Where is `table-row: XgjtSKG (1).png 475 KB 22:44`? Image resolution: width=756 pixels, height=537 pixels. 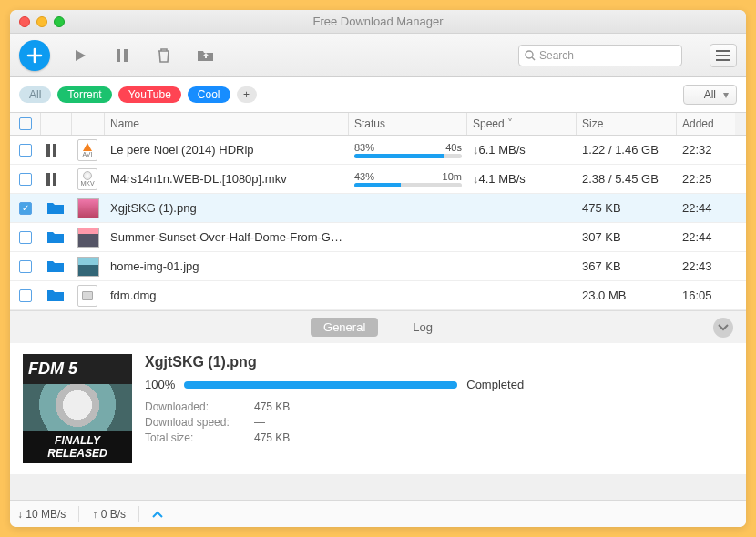
table-row: XgjtSKG (1).png 475 KB 22:44 is located at coordinates (378, 208).